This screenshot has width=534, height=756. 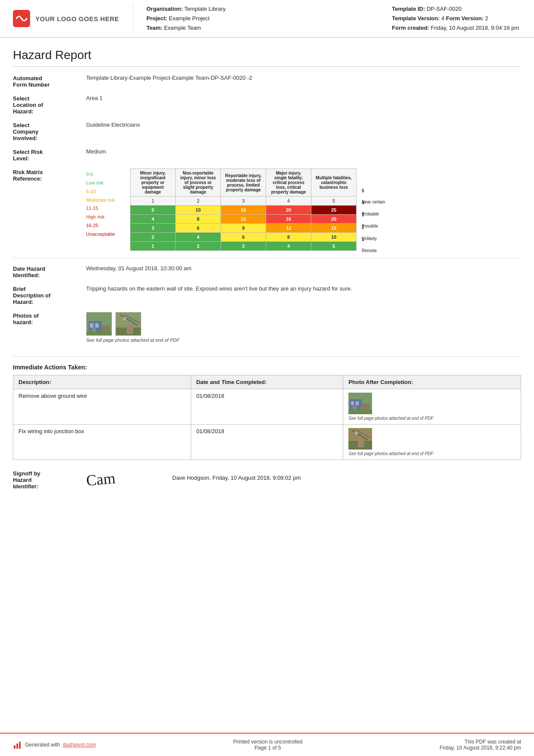 What do you see at coordinates (268, 745) in the screenshot?
I see `footer-center: Printed version is uncontrolled Page 1 o…` at bounding box center [268, 745].